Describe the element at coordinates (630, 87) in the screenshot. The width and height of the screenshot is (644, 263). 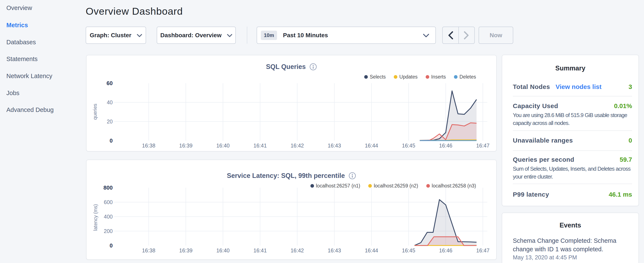
I see `summary-row-value: 3` at that location.